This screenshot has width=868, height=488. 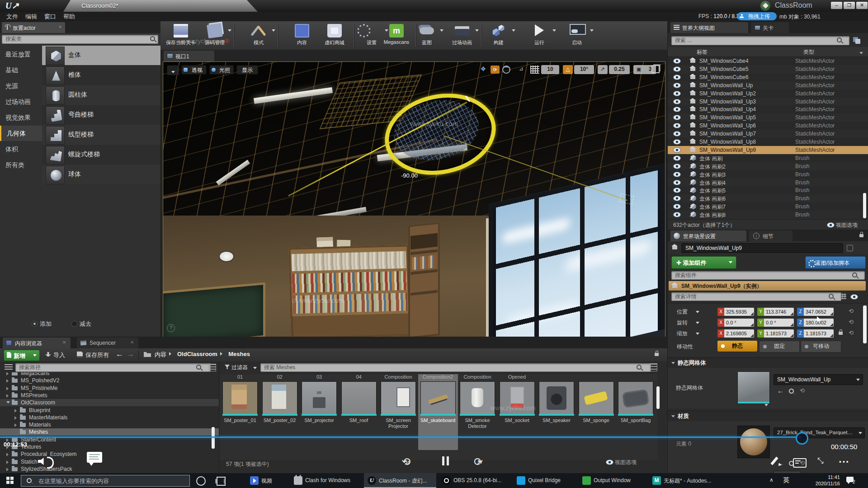 What do you see at coordinates (739, 312) in the screenshot?
I see `x-value-field: 325.5935` at bounding box center [739, 312].